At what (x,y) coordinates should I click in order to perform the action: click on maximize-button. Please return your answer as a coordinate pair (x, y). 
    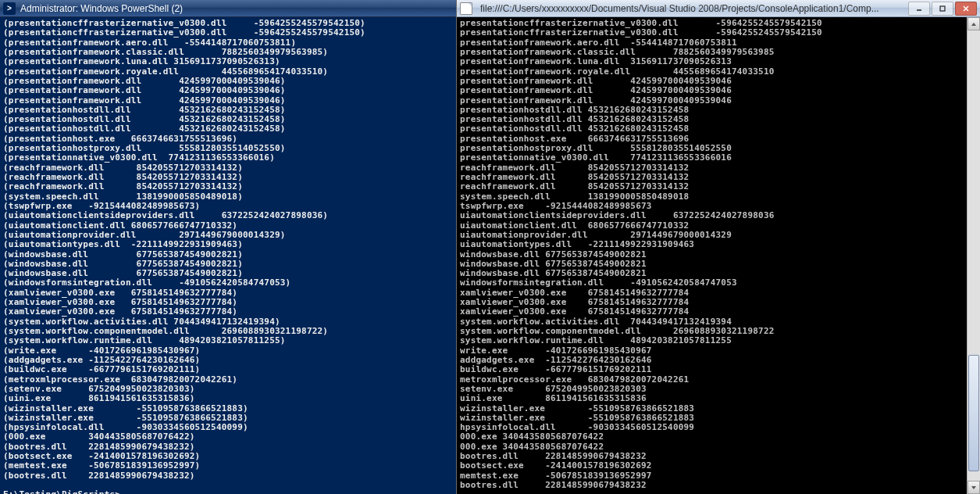
    Looking at the image, I should click on (943, 9).